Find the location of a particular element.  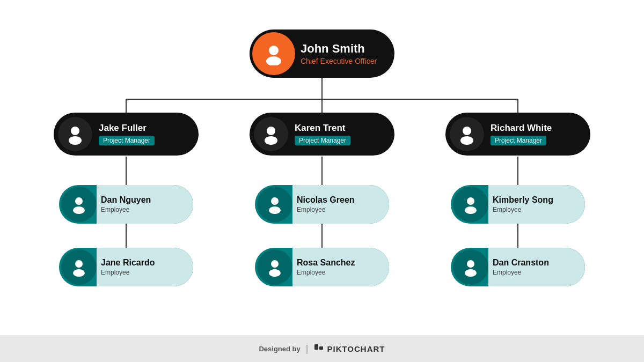

brand-logo: PIKTOCHART is located at coordinates (349, 349).